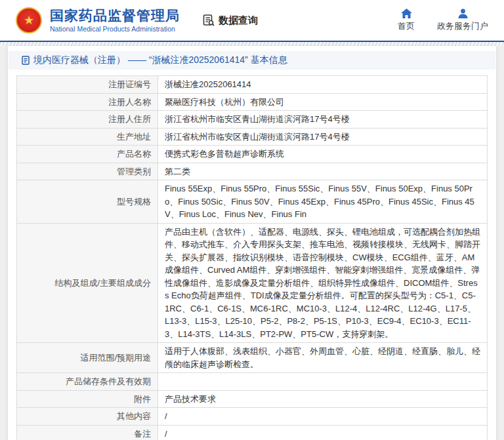 This screenshot has height=440, width=504. I want to click on nav-gov-portal: 政务服务门户, so click(463, 20).